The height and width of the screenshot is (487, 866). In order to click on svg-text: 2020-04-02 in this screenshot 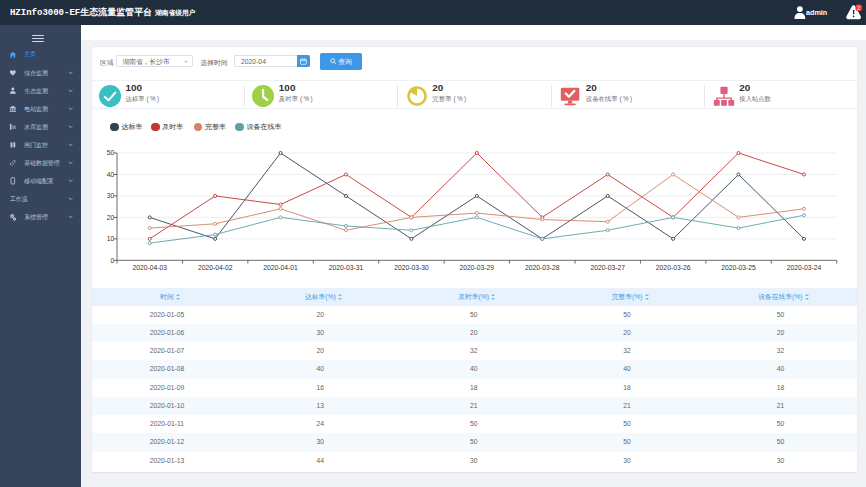, I will do `click(216, 268)`.